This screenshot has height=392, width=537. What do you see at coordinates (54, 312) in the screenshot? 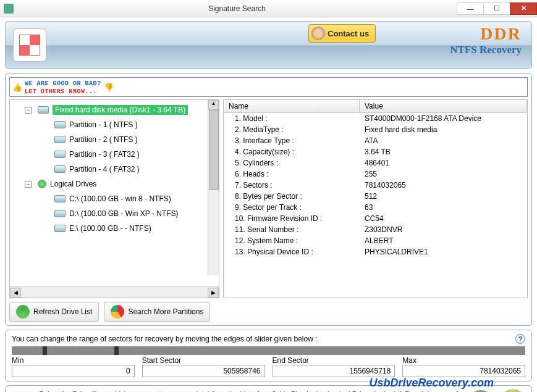
I see `refresh-drive-list-button: Refresh Drive List` at bounding box center [54, 312].